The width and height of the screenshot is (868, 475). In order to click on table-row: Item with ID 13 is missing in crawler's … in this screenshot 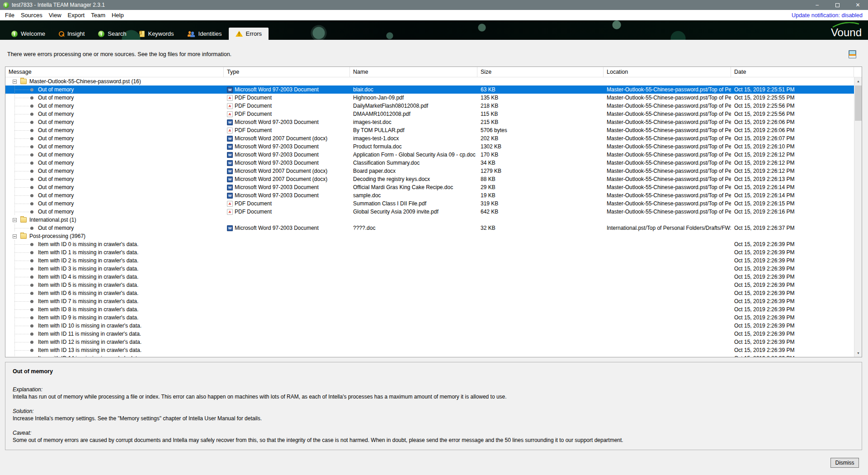, I will do `click(429, 350)`.